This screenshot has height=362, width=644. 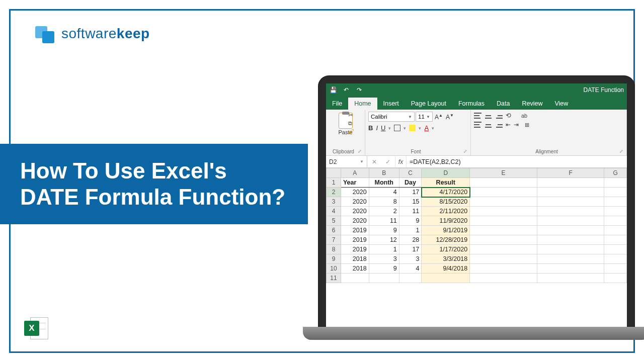 I want to click on cell-F6, so click(x=571, y=230).